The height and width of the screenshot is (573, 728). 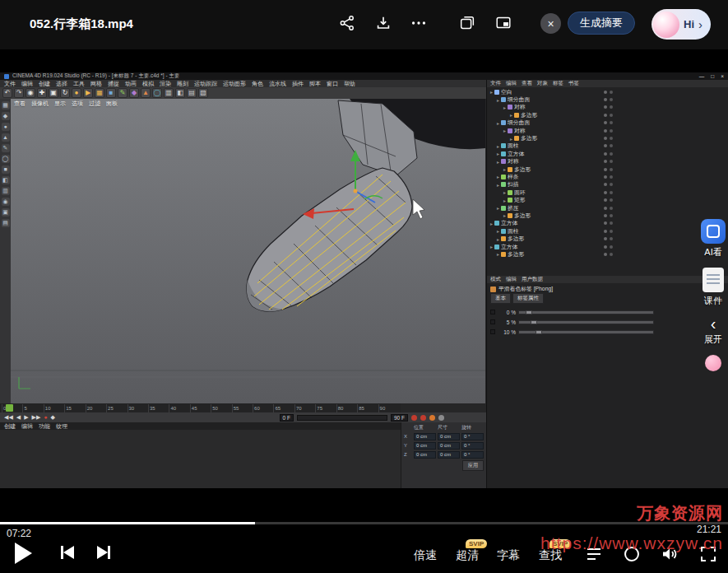 What do you see at coordinates (503, 24) in the screenshot?
I see `mini-player-icon` at bounding box center [503, 24].